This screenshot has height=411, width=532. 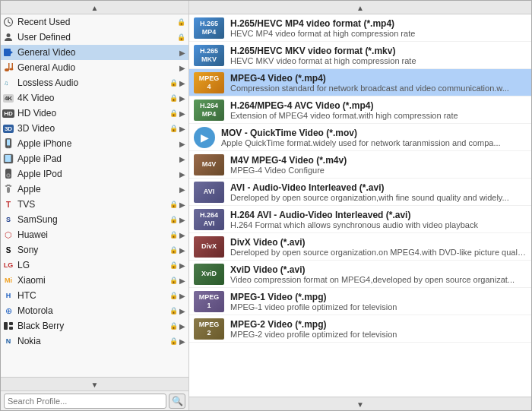 I want to click on sidebar-item-motorola: ⊕Motorola🔒▶, so click(x=94, y=311).